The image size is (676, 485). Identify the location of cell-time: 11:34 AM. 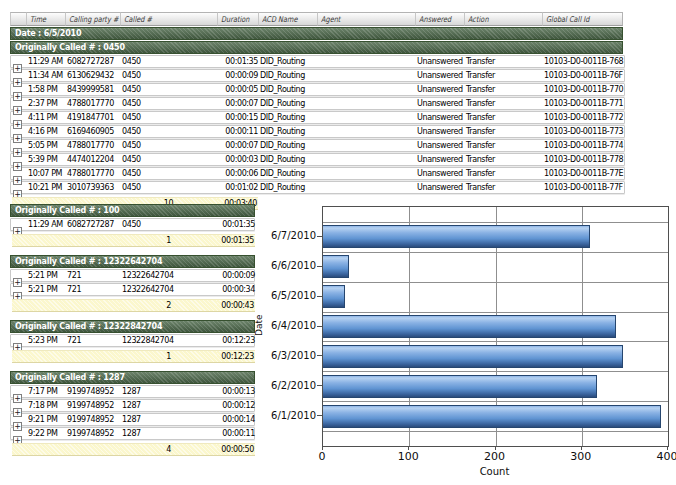
(46, 76).